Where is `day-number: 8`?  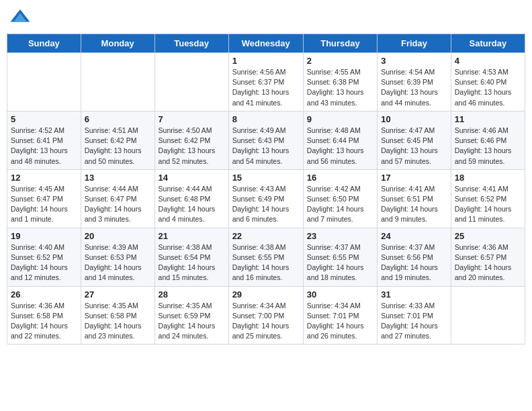
day-number: 8 is located at coordinates (266, 120).